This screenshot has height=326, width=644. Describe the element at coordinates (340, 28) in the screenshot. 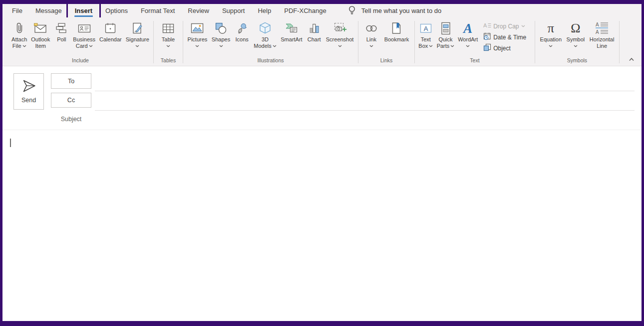

I see `screenshot-camera-icon` at that location.